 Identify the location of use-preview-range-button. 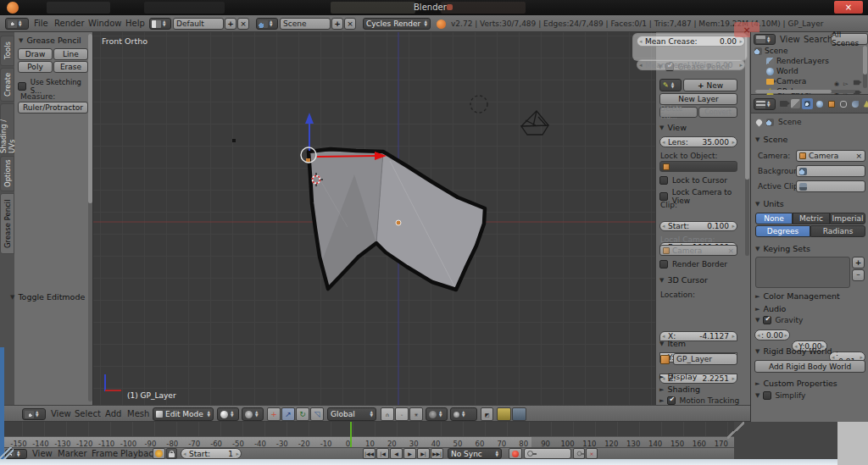
(159, 454).